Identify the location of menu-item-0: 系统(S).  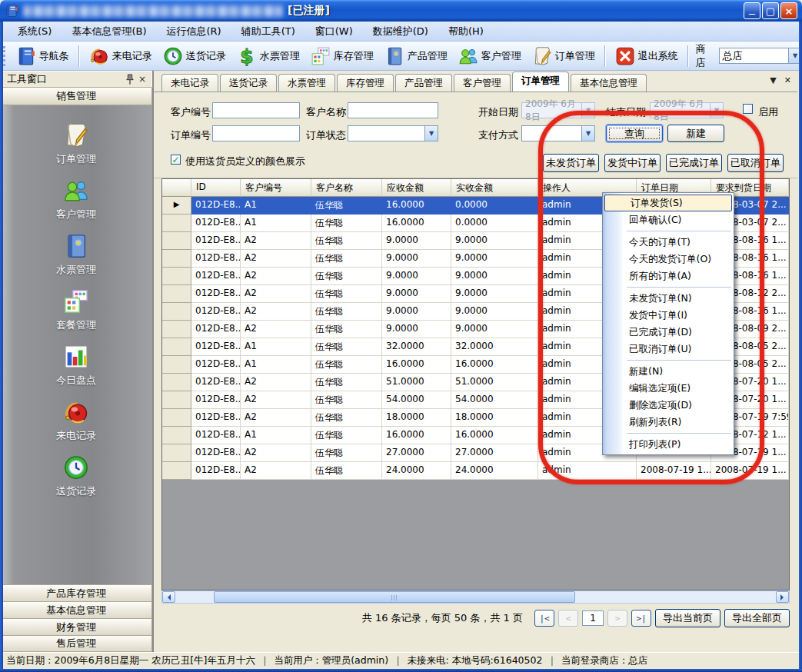
(35, 32).